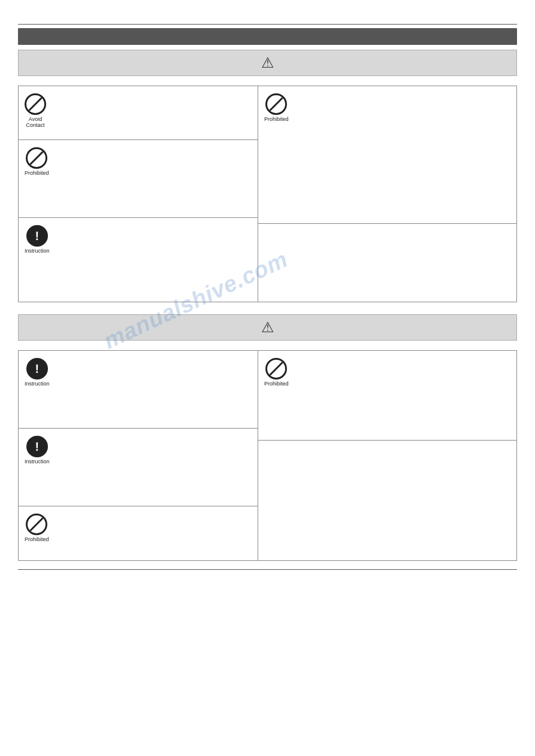 The width and height of the screenshot is (535, 756). What do you see at coordinates (277, 119) in the screenshot?
I see `right-prohibited-1-label: Prohibited` at bounding box center [277, 119].